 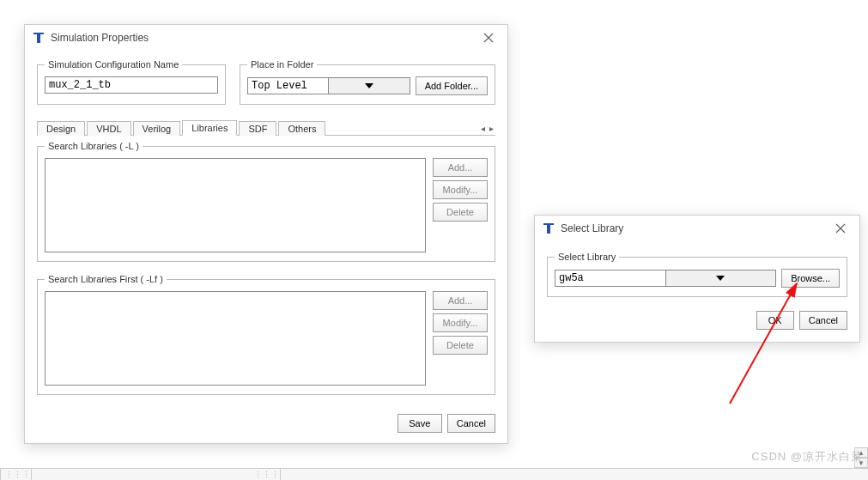 What do you see at coordinates (329, 86) in the screenshot?
I see `folder-combo: Top Level` at bounding box center [329, 86].